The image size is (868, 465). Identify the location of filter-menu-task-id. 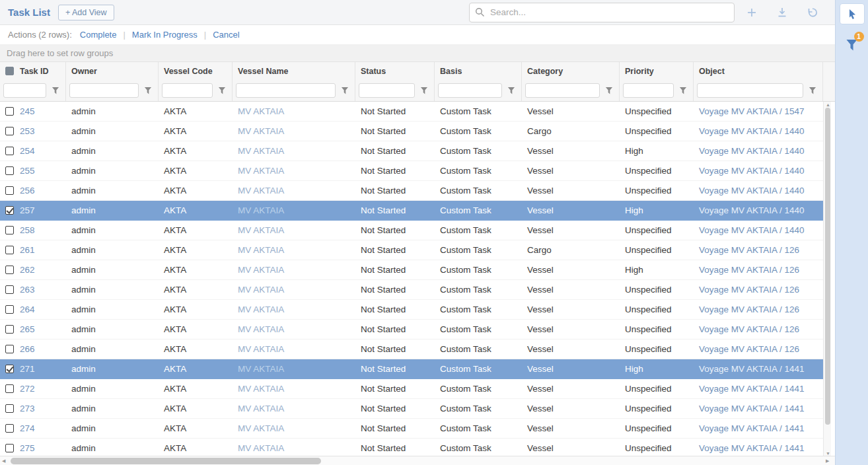
(55, 90).